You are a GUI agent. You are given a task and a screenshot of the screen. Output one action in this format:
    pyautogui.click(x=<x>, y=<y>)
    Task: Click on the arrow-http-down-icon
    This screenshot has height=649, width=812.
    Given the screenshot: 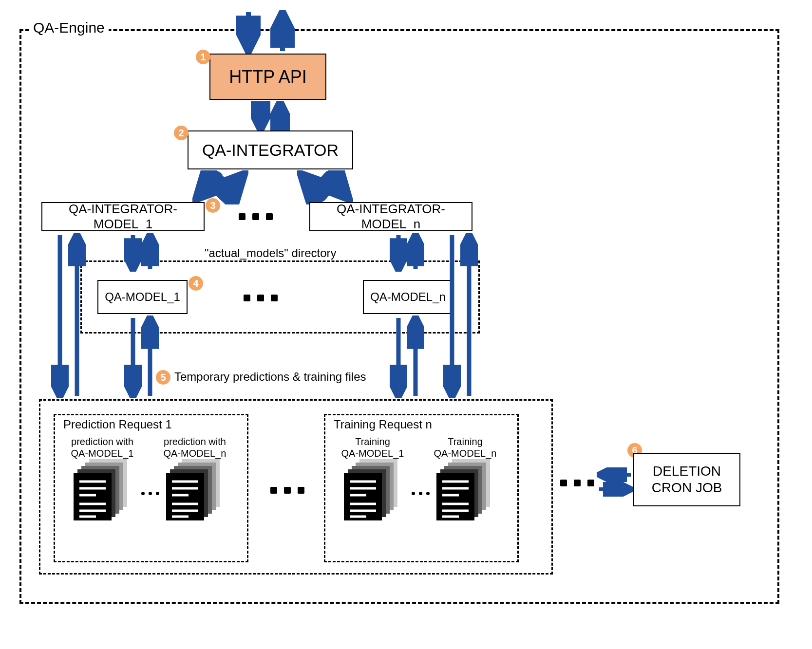 What is the action you would take?
    pyautogui.click(x=261, y=116)
    